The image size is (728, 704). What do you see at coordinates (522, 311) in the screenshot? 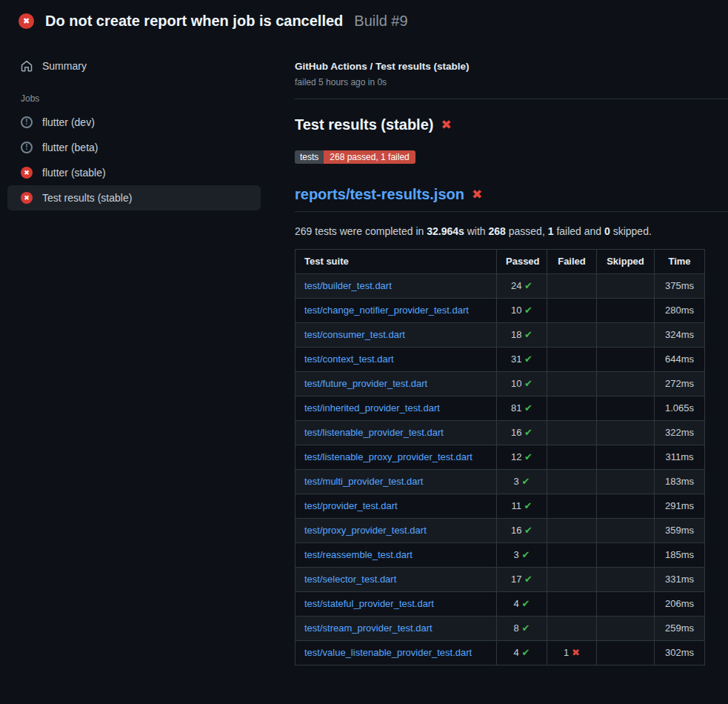
I see `passed-cell: 10 ✔` at bounding box center [522, 311].